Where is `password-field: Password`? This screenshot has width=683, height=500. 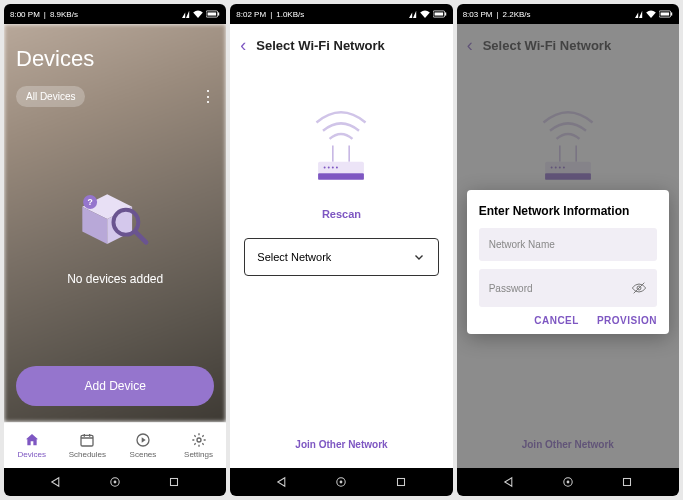 password-field: Password is located at coordinates (568, 288).